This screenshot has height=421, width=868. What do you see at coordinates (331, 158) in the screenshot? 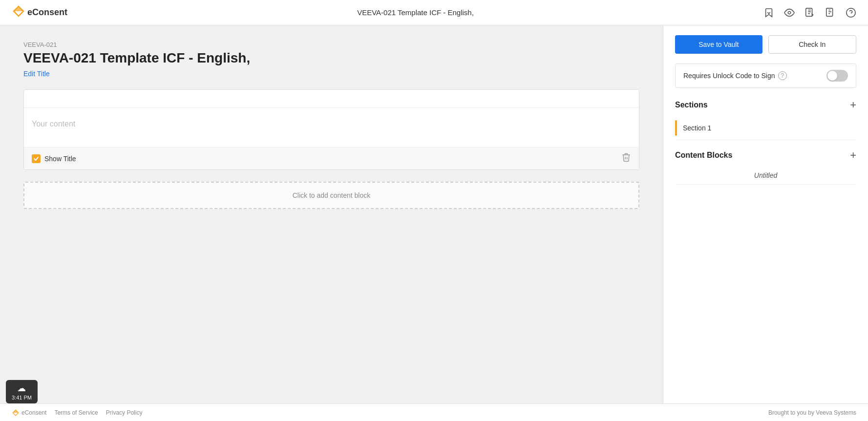
I see `content-block-footer: Show Title` at bounding box center [331, 158].